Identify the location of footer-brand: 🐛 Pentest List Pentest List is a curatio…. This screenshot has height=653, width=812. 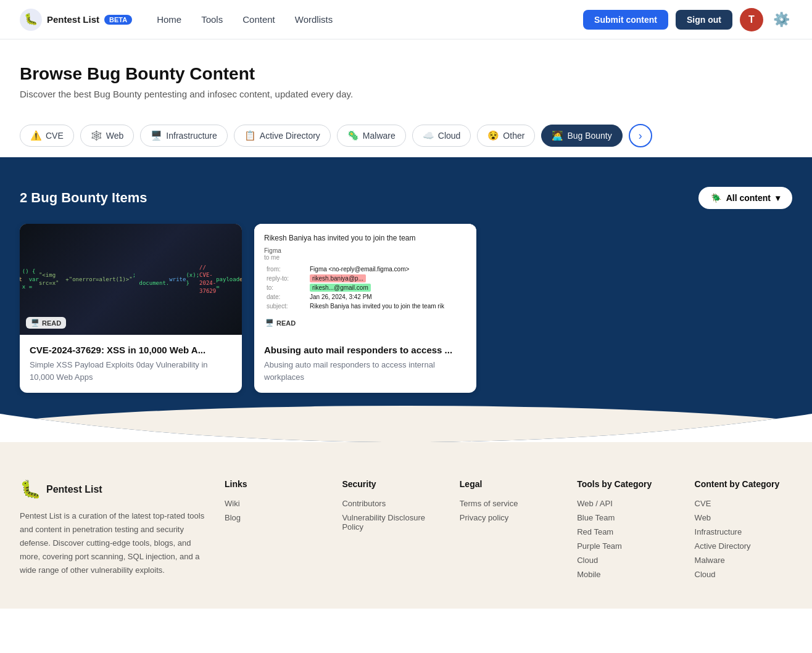
(112, 532).